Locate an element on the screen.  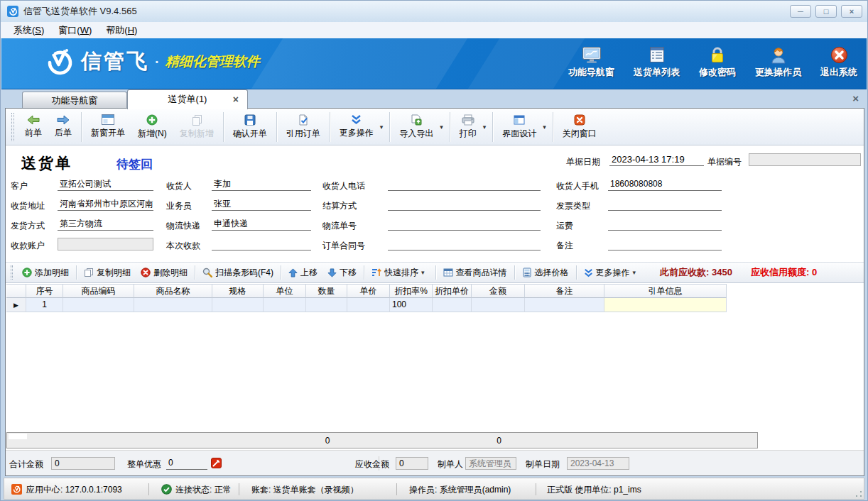
copy-detail-button: 复制明细 is located at coordinates (107, 272).